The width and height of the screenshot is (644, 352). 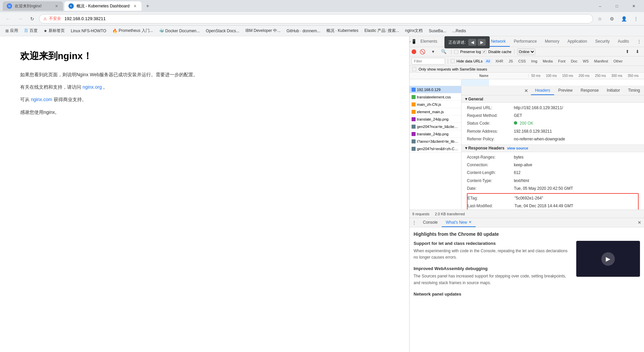 I want to click on tab-2: K 概况 - Kubernetes Dashboard ✕, so click(x=103, y=6).